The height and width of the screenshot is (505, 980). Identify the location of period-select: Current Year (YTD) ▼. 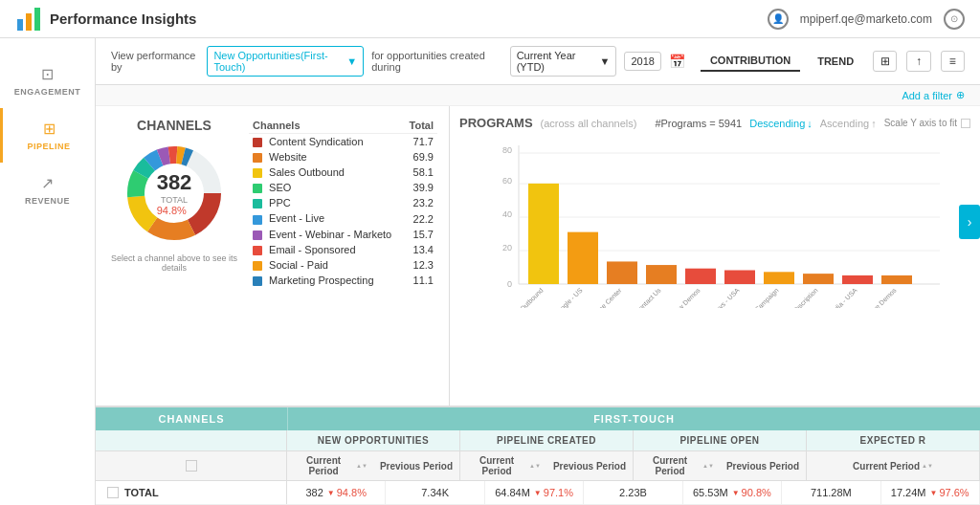
(564, 61).